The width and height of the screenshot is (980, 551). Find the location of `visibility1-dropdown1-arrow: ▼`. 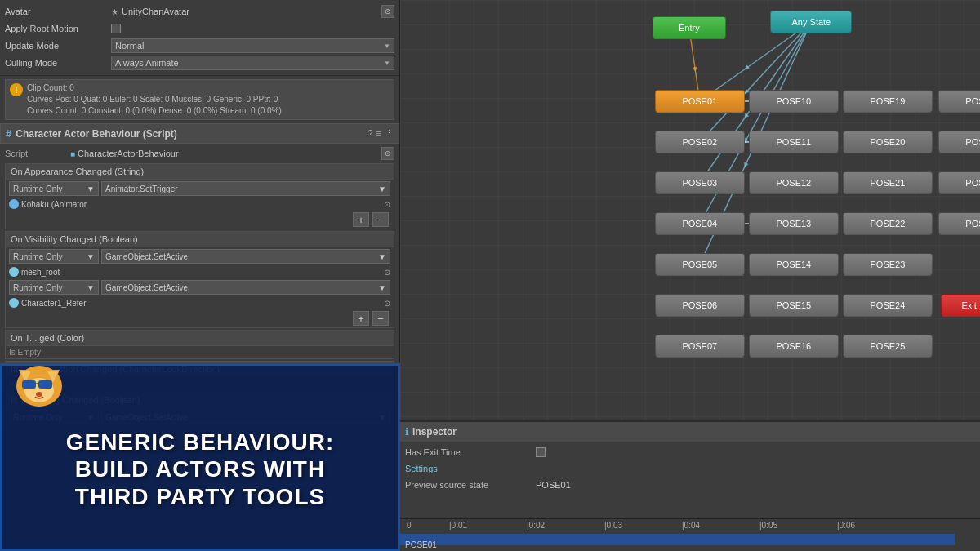

visibility1-dropdown1-arrow: ▼ is located at coordinates (91, 256).